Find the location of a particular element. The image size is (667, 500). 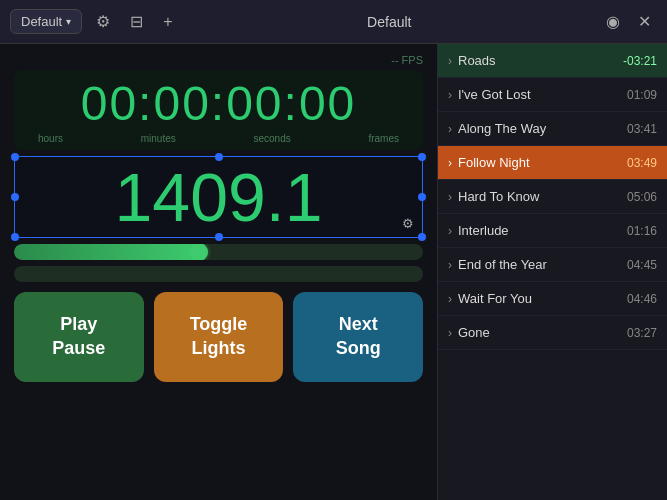

song-title: End of the Year is located at coordinates (540, 264).